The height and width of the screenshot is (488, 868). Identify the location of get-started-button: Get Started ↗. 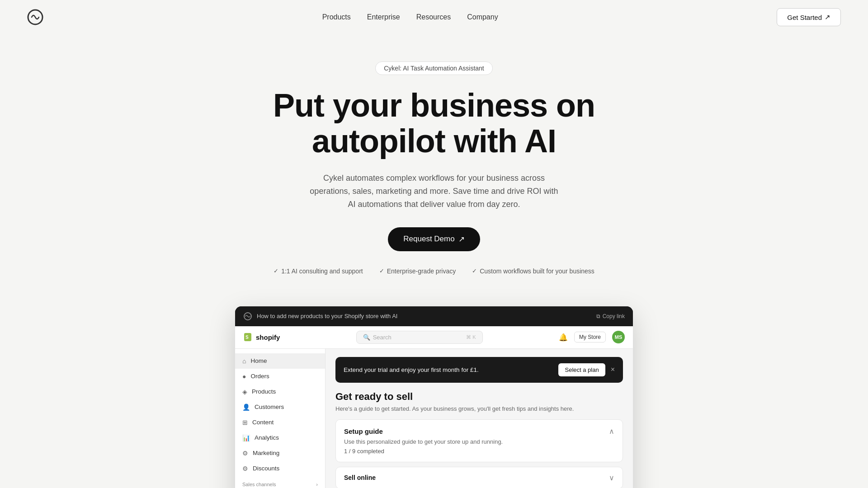
(809, 17).